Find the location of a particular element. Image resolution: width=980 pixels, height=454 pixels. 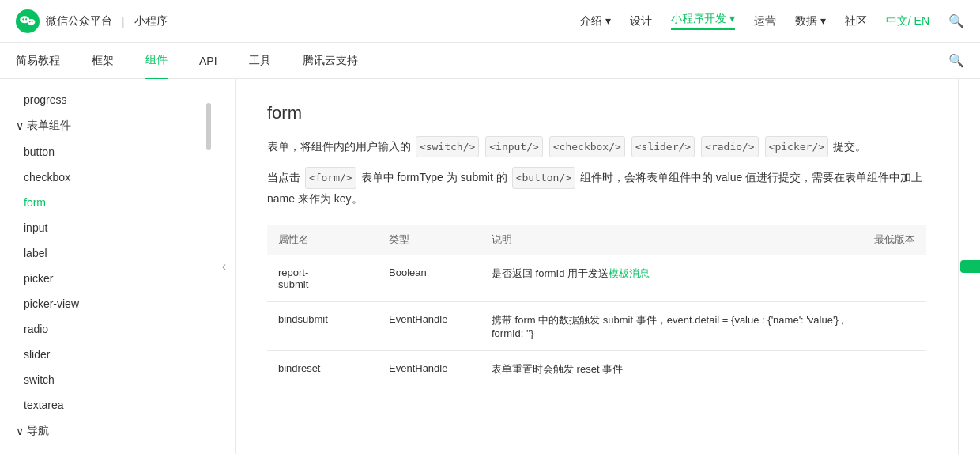

template-msg-link: 模板消息 is located at coordinates (629, 274).